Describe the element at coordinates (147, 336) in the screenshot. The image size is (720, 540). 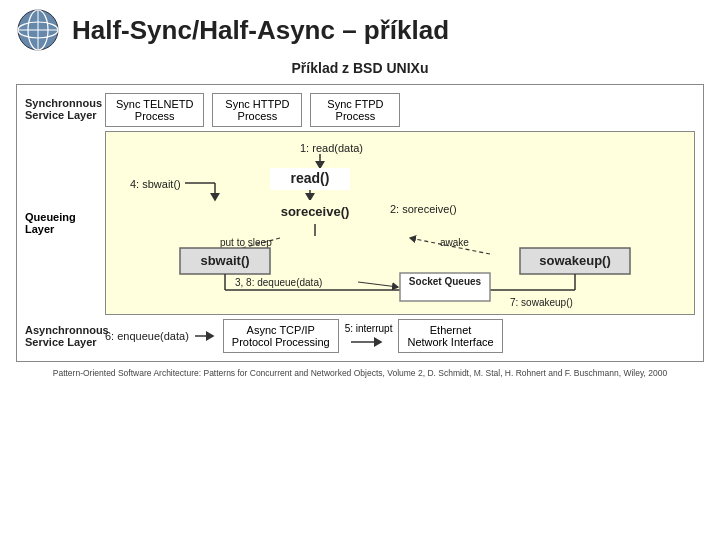
I see `enqueue-label: 6: enqueue(data)` at that location.